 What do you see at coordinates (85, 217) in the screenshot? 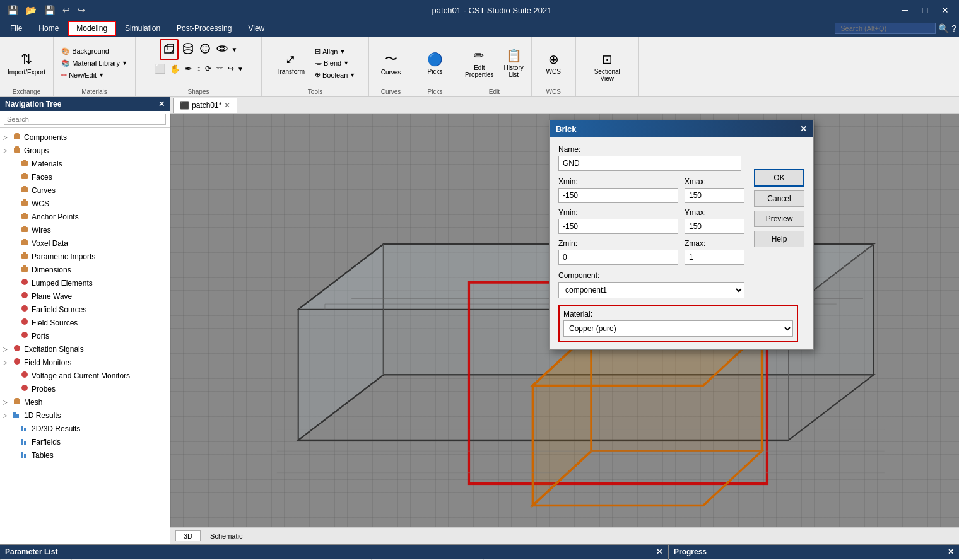
I see `tree-item-anchor-points: Anchor Points` at bounding box center [85, 217].